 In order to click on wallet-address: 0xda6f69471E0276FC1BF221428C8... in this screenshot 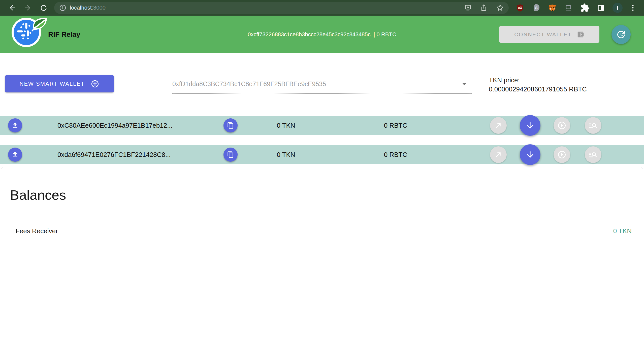, I will do `click(114, 155)`.